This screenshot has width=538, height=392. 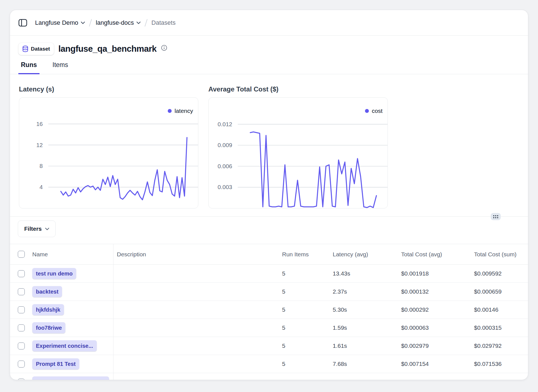 I want to click on latency-avg-cell: 5.30s, so click(x=367, y=310).